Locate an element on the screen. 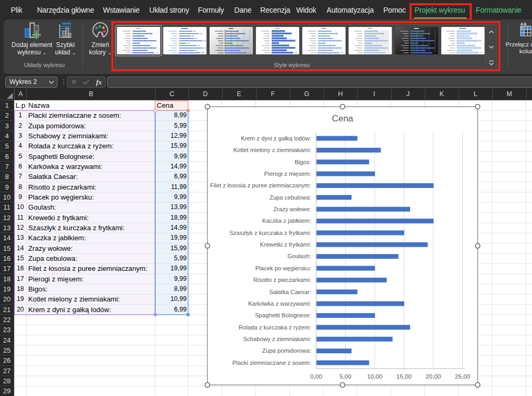 This screenshot has height=396, width=532. svg-text: Schabowy z ziemniakami: is located at coordinates (277, 339).